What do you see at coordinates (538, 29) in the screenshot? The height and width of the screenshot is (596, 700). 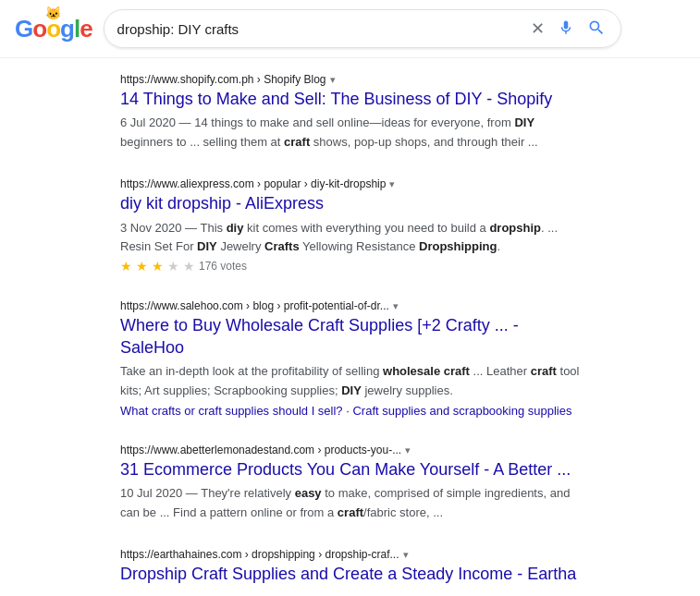 I see `clear-button: ✕` at bounding box center [538, 29].